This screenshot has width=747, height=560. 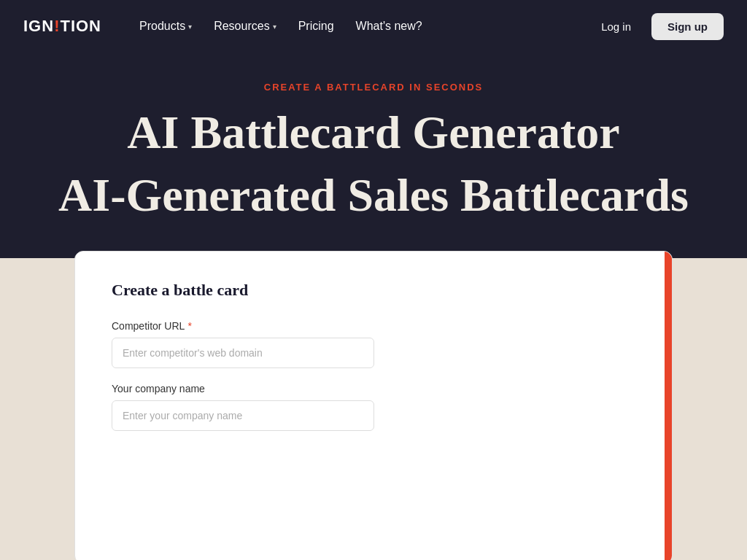 I want to click on company-name-label: Your company name, so click(x=374, y=389).